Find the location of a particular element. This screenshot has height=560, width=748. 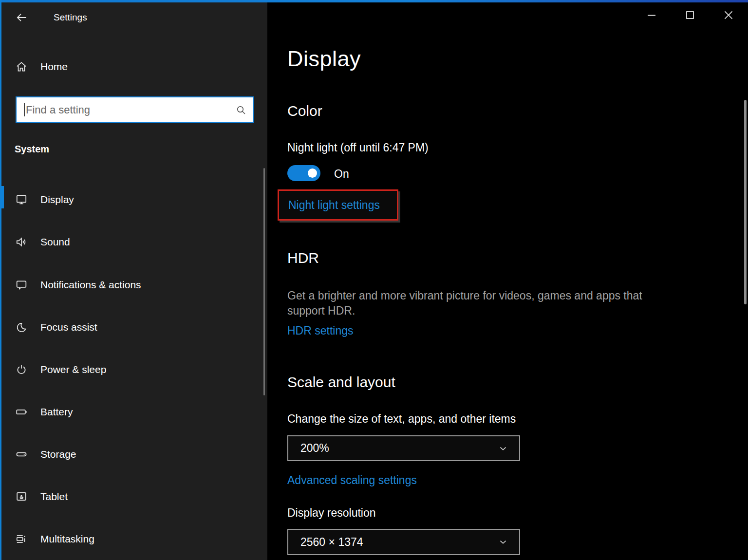

home-icon is located at coordinates (21, 67).